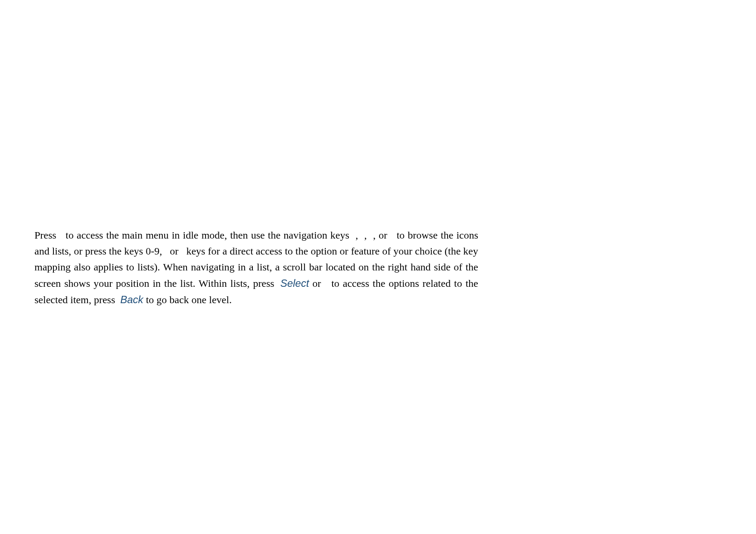 Image resolution: width=756 pixels, height=534 pixels. I want to click on text-run: to go back one level., so click(188, 300).